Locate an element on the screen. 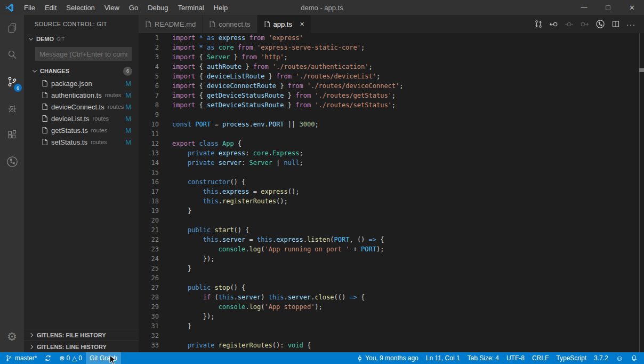 The width and height of the screenshot is (644, 364). activity-extensions is located at coordinates (12, 135).